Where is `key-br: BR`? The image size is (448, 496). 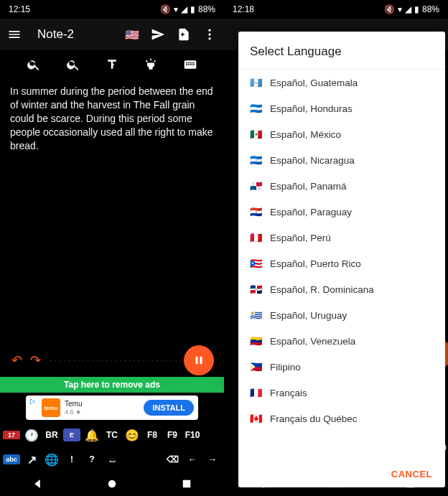 key-br: BR is located at coordinates (52, 435).